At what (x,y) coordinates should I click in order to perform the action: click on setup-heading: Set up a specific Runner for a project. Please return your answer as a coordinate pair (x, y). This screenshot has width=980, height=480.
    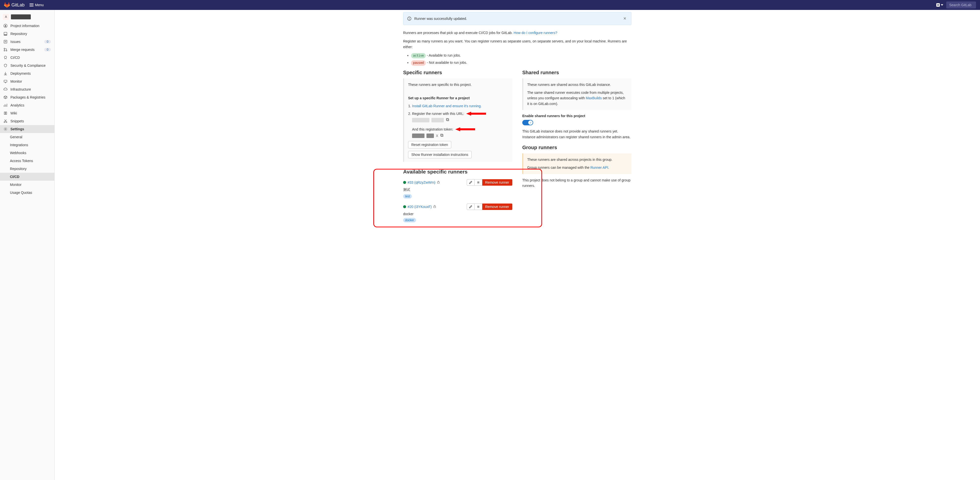
    Looking at the image, I should click on (439, 98).